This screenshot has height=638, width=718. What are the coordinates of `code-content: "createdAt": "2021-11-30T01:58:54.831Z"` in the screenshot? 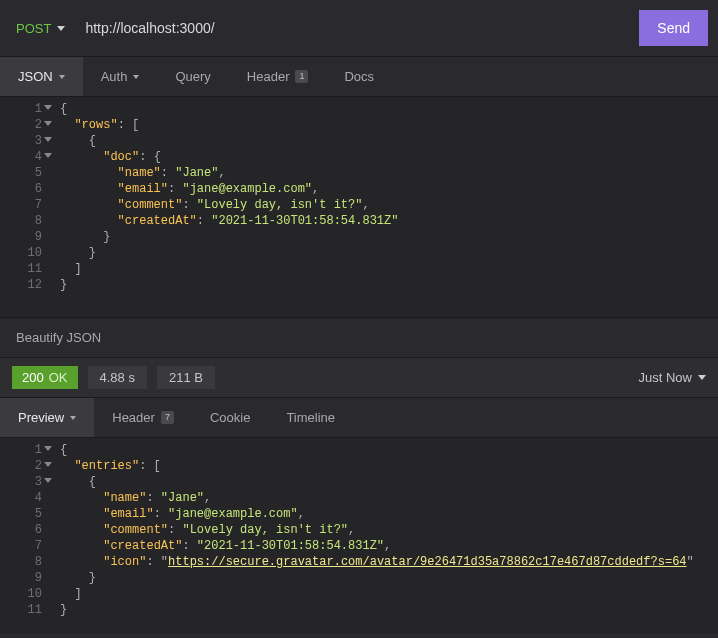 It's located at (225, 221).